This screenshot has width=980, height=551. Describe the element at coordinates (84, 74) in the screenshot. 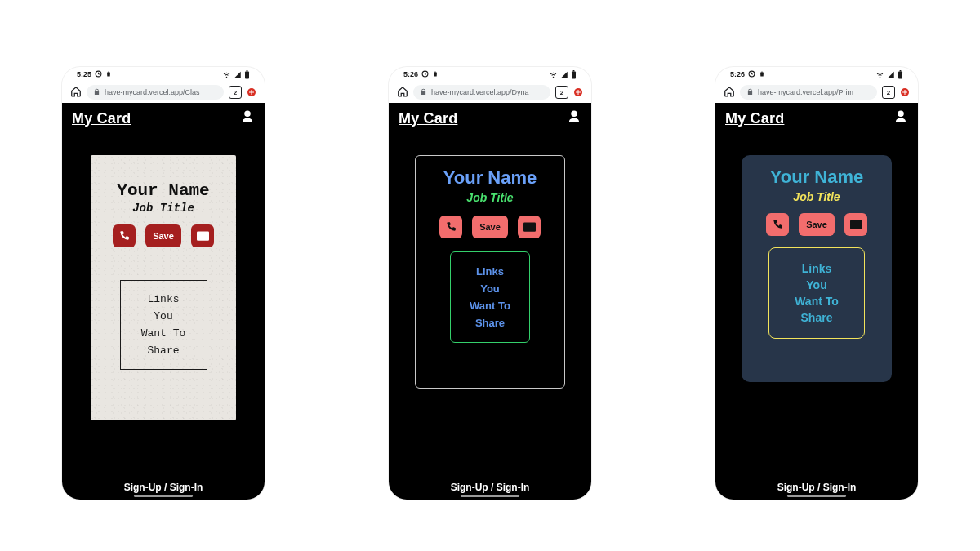

I see `status-time: 5:25` at that location.